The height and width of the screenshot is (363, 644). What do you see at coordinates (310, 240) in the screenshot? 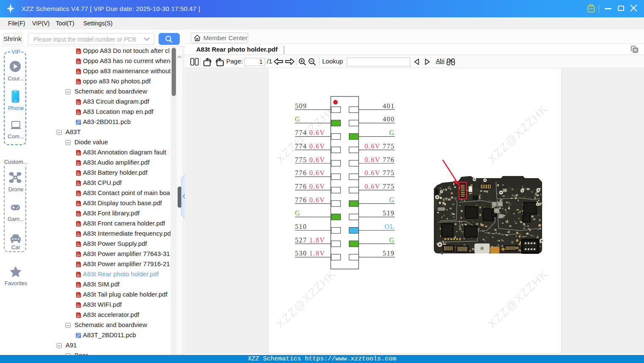
I see `svg-text: 527 1.8V` at bounding box center [310, 240].